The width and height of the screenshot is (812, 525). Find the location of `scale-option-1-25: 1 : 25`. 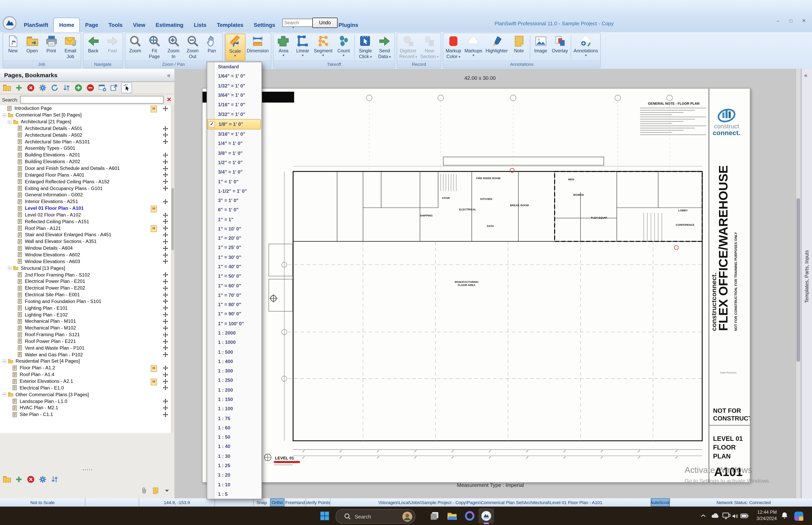

scale-option-1-25: 1 : 25 is located at coordinates (234, 466).